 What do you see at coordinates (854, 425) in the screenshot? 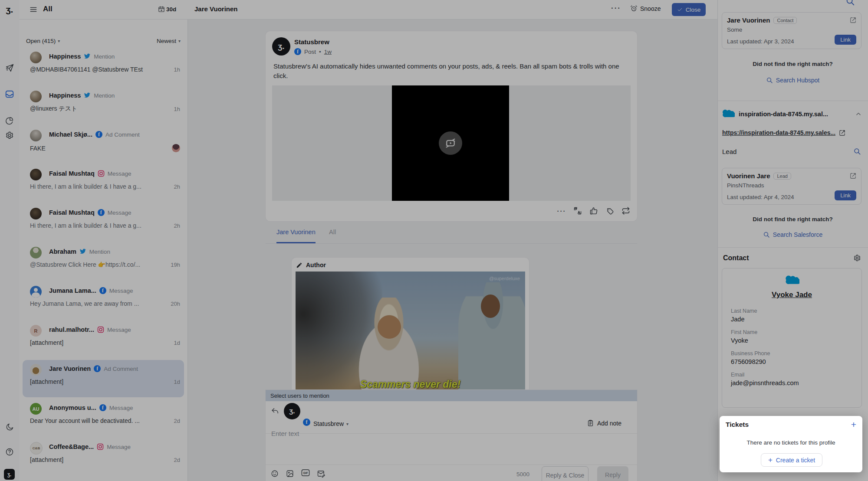
I see `add-ticket-icon: +` at bounding box center [854, 425].